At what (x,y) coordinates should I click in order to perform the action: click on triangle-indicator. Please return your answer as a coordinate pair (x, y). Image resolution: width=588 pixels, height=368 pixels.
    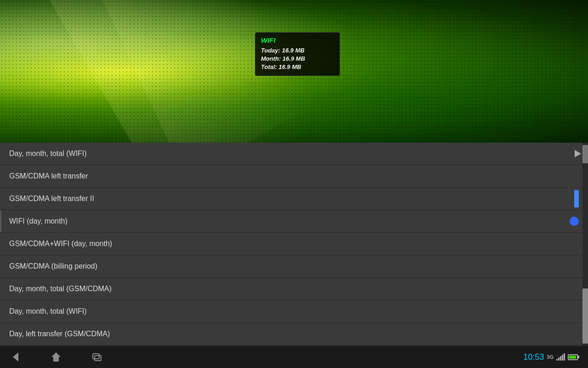
    Looking at the image, I should click on (578, 154).